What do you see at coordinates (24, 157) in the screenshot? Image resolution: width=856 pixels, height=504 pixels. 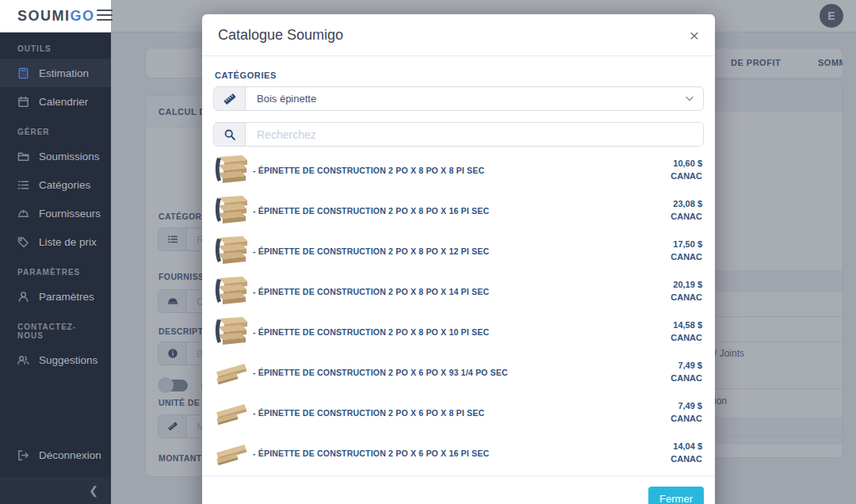 I see `folder-icon` at bounding box center [24, 157].